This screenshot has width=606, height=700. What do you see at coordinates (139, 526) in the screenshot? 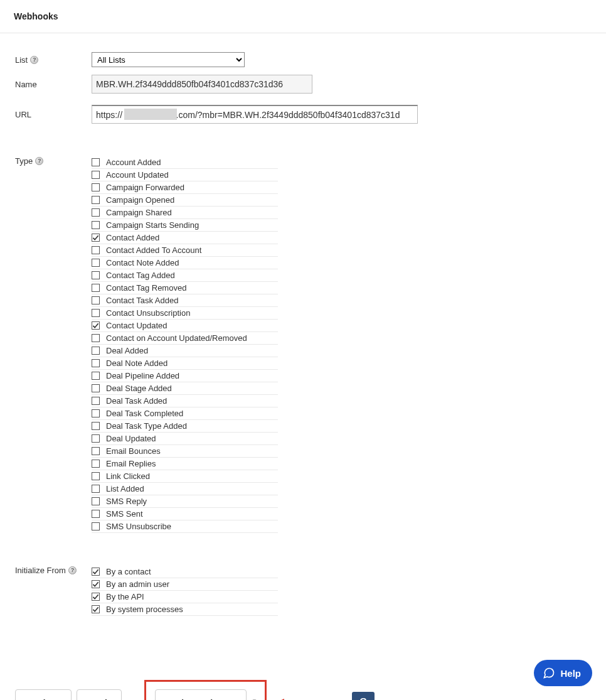
I see `type-option-label: SMS Unsubscribe` at bounding box center [139, 526].